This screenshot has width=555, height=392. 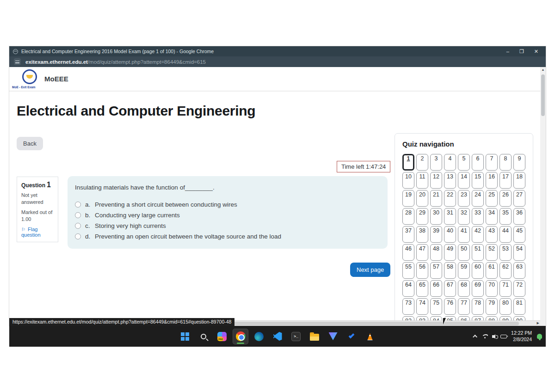 What do you see at coordinates (222, 337) in the screenshot?
I see `pre-app-icon: PRE` at bounding box center [222, 337].